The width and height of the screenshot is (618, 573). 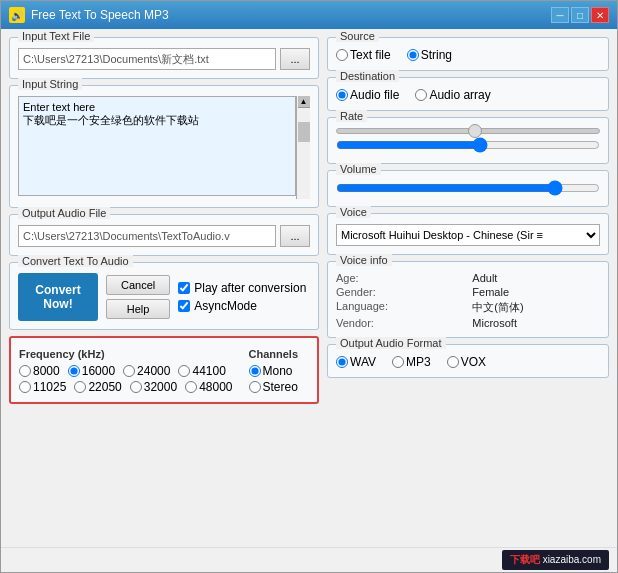 What do you see at coordinates (164, 235) in the screenshot?
I see `output-audio-file-group: Output Audio File ...` at bounding box center [164, 235].